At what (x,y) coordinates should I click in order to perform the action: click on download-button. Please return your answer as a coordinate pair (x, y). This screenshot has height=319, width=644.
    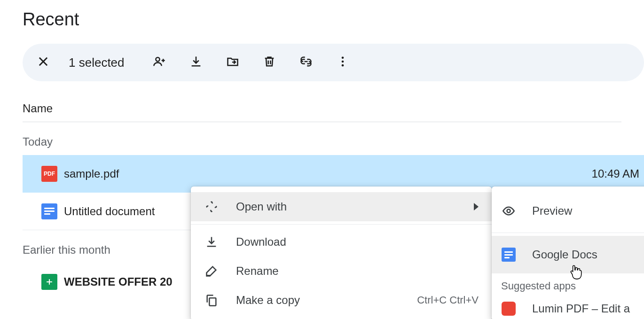
    Looking at the image, I should click on (196, 62).